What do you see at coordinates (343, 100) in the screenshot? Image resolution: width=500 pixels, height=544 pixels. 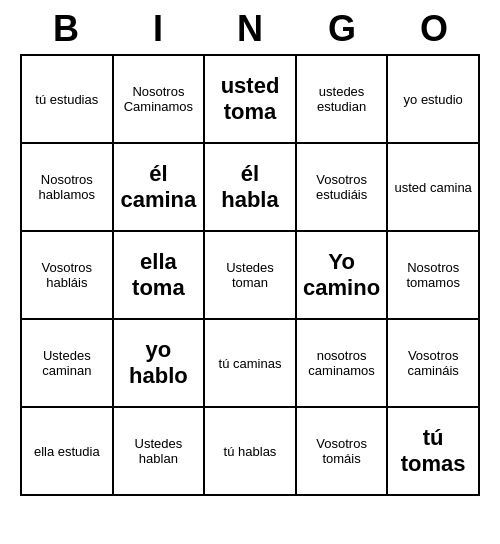 I see `cell-r0-c3: ustedes estudian` at bounding box center [343, 100].